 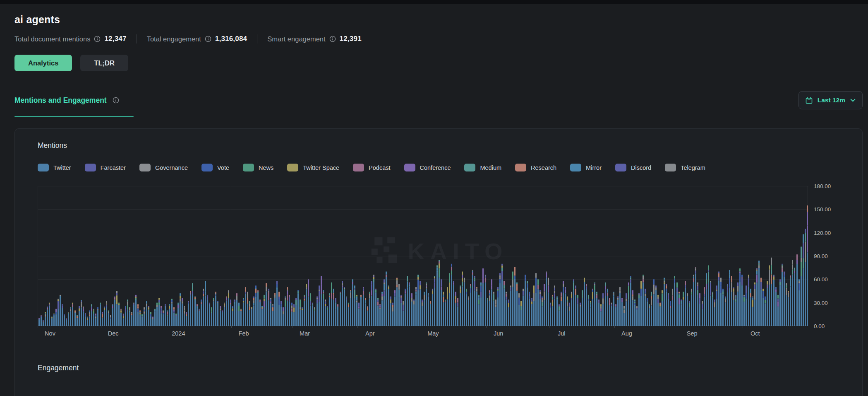 I want to click on x-axis-month-label: Mar, so click(x=305, y=333).